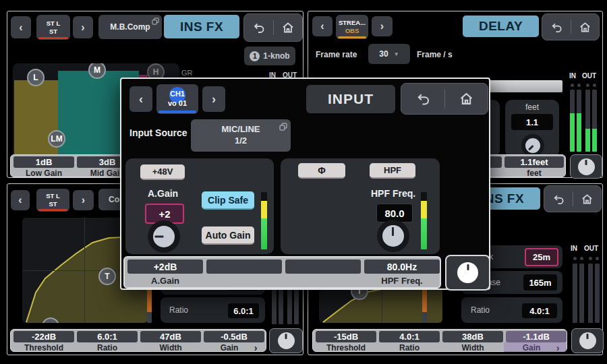 This screenshot has height=364, width=607. Describe the element at coordinates (107, 276) in the screenshot. I see `threshold-marker: T` at that location.